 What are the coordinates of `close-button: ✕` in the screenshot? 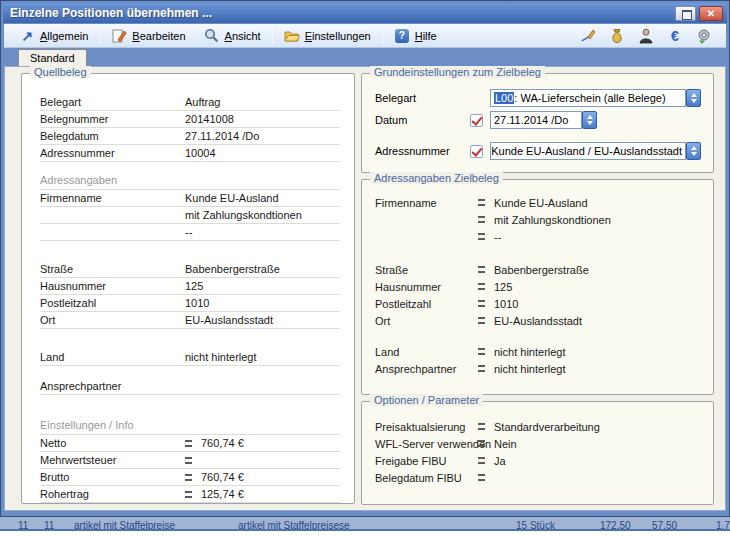 It's located at (711, 14).